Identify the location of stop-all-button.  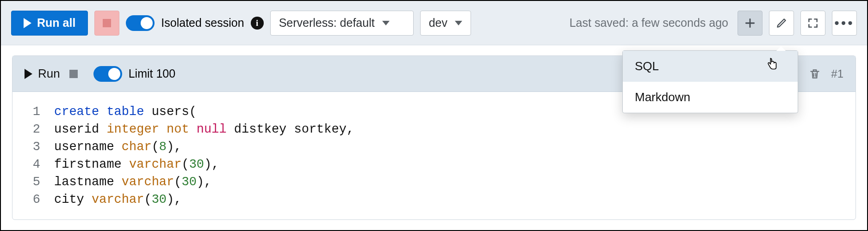
(107, 23).